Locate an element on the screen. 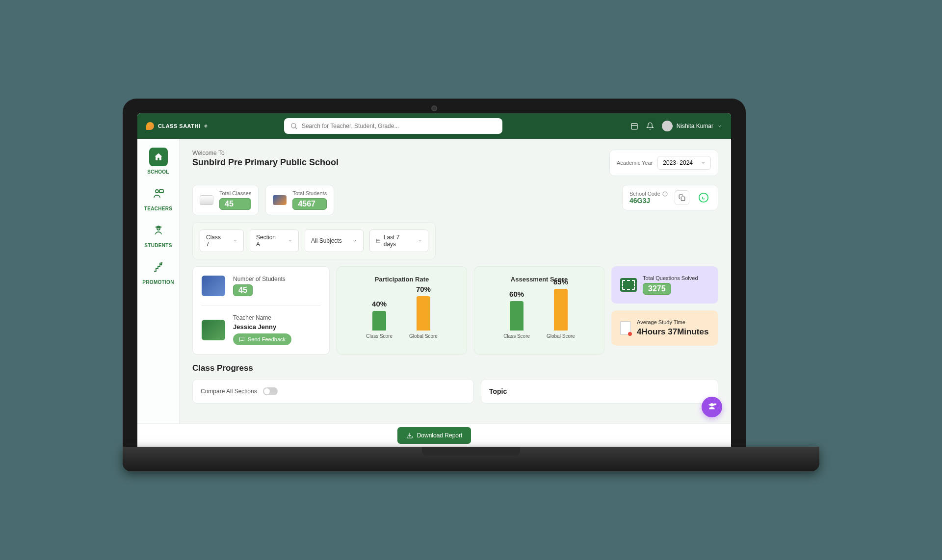 The width and height of the screenshot is (942, 560). bar-global: 85% Global Score is located at coordinates (561, 308).